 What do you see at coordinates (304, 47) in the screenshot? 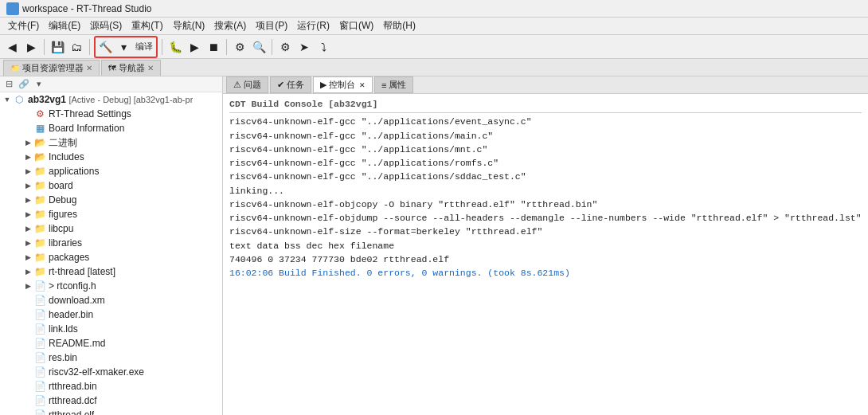
I see `toolbar-nav-btn: ➤` at bounding box center [304, 47].